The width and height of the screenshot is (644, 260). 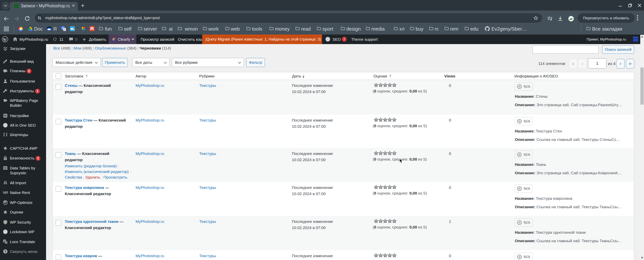 I want to click on svg-text: NR, so click(x=6, y=193).